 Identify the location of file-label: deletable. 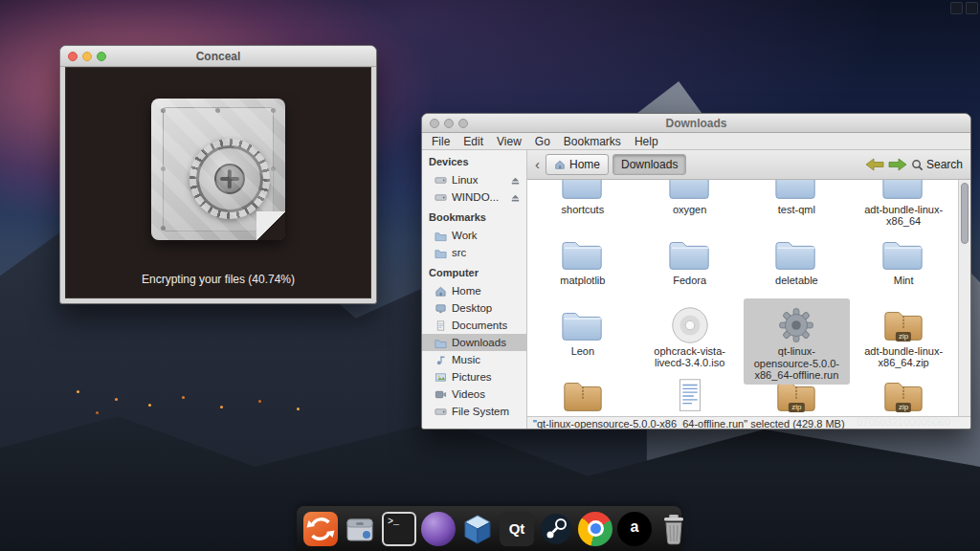
(796, 281).